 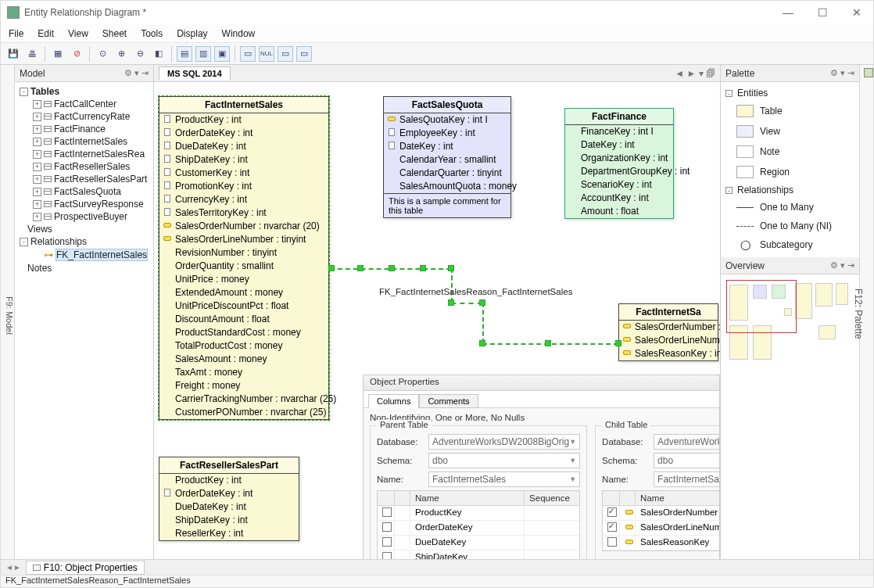 What do you see at coordinates (790, 266) in the screenshot?
I see `overview-header: Overview ⚙ ▾ ⇥` at bounding box center [790, 266].